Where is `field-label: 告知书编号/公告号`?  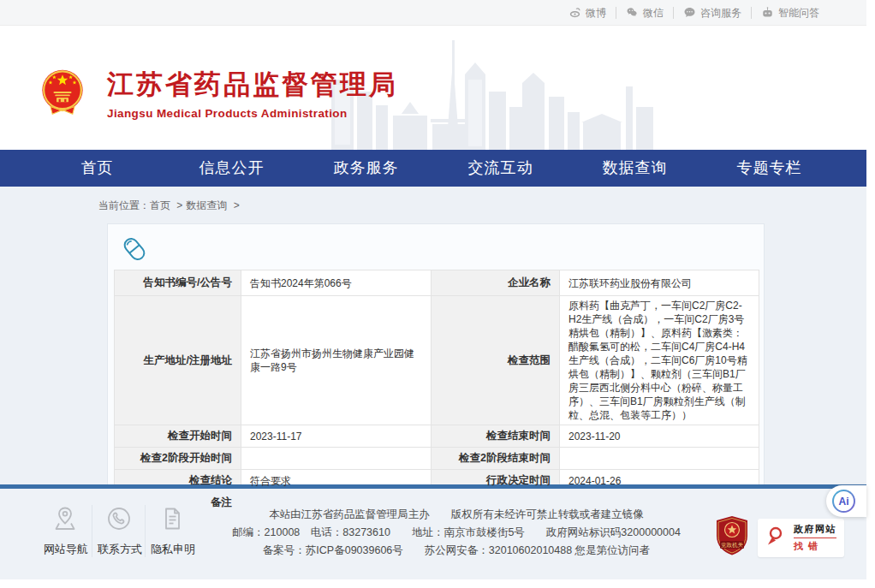
field-label: 告知书编号/公告号 is located at coordinates (178, 283).